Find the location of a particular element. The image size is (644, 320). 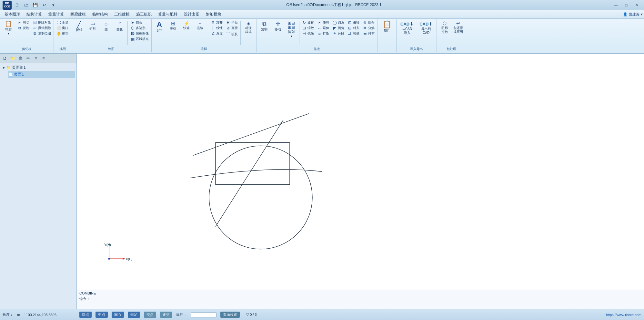

delete-obj-btn: ☒ 删除对象 is located at coordinates (42, 23).